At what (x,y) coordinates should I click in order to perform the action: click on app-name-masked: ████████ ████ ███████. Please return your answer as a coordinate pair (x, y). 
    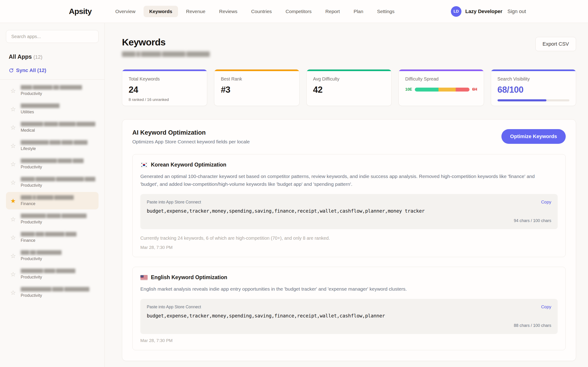
    Looking at the image, I should click on (48, 271).